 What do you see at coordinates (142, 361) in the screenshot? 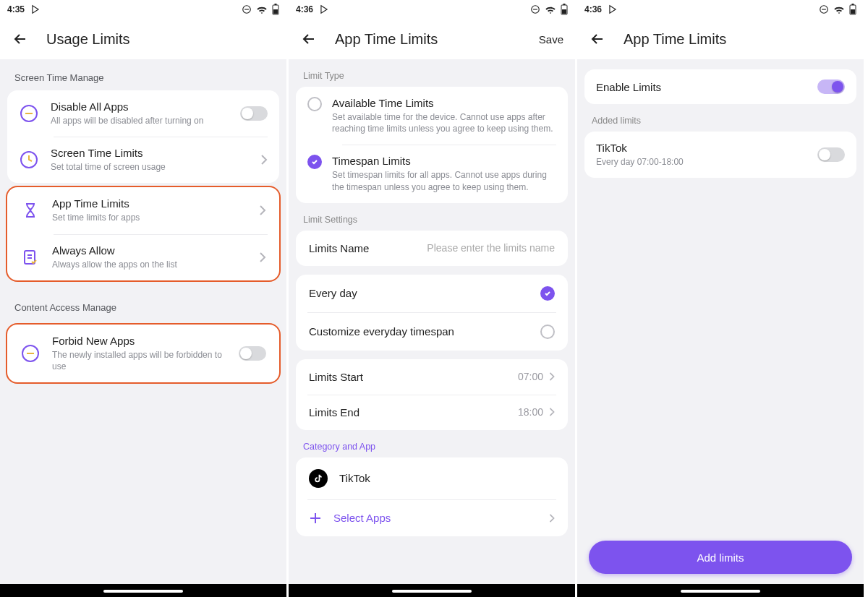
I see `forbid-sub: The newly installed apps will be forbidd…` at bounding box center [142, 361].